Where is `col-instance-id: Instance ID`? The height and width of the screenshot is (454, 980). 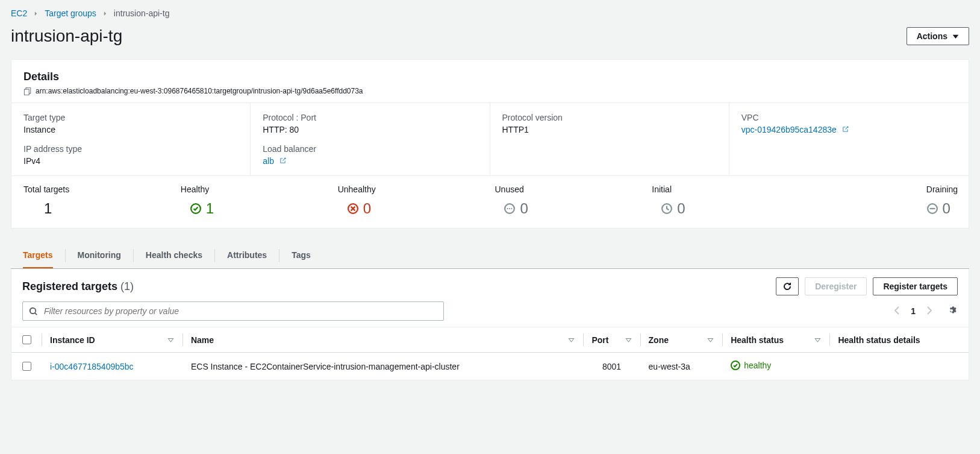
col-instance-id: Instance ID is located at coordinates (112, 340).